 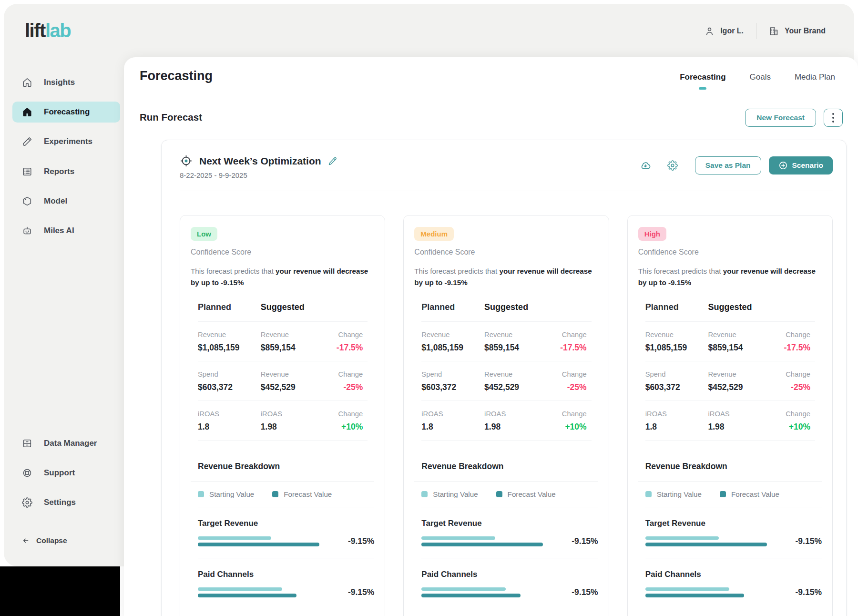 I want to click on breakdown-item: Paid Channels -9.15%, so click(x=286, y=584).